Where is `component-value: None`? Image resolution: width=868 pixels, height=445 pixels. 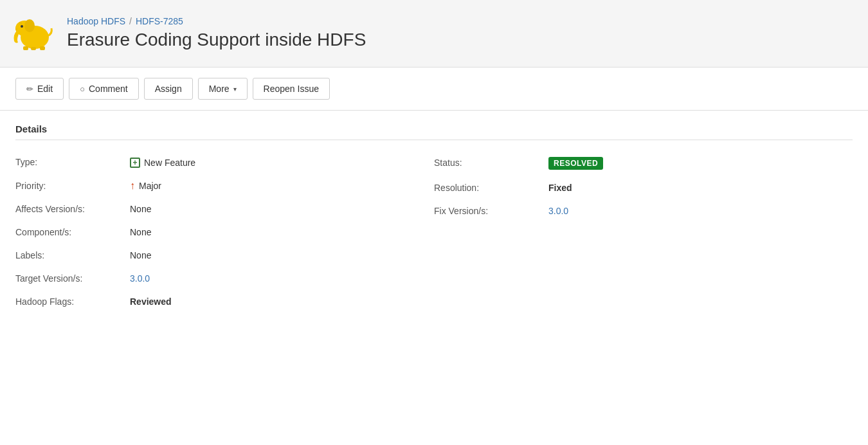 component-value: None is located at coordinates (140, 232).